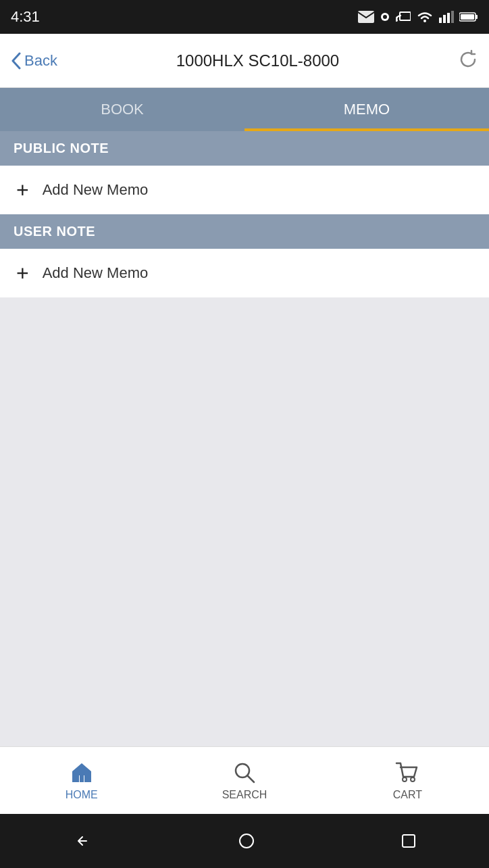 The height and width of the screenshot is (868, 489). Describe the element at coordinates (244, 173) in the screenshot. I see `public-note-section: PUBLIC NOTE + Add New Memo` at that location.